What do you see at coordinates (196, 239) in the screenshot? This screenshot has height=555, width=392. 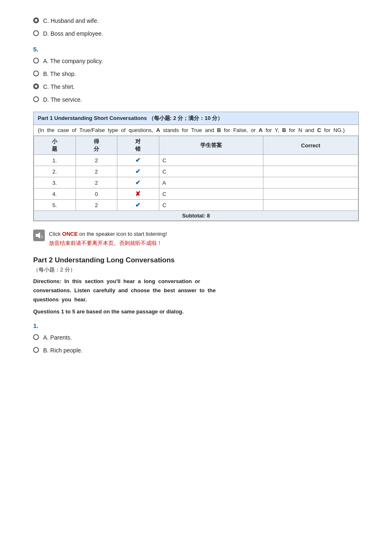 I see `speaker-note: )) Click ONCE on the speaker icon to sta…` at bounding box center [196, 239].